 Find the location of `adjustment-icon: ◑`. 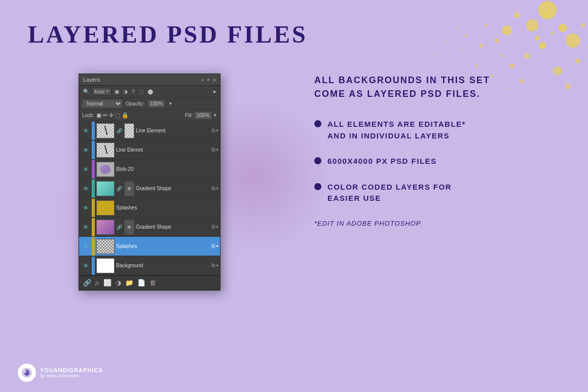

adjustment-icon: ◑ is located at coordinates (119, 283).